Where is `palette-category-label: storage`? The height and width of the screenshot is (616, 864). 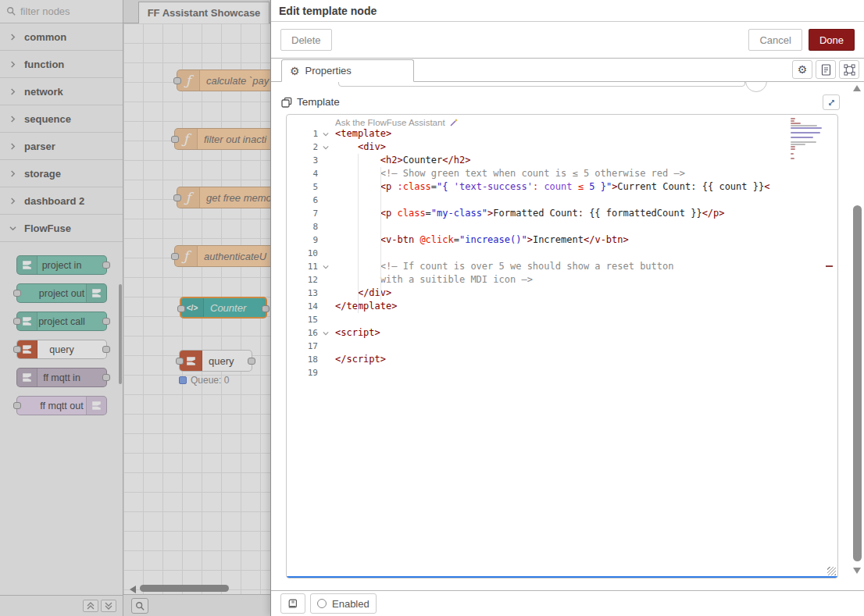
palette-category-label: storage is located at coordinates (42, 173).